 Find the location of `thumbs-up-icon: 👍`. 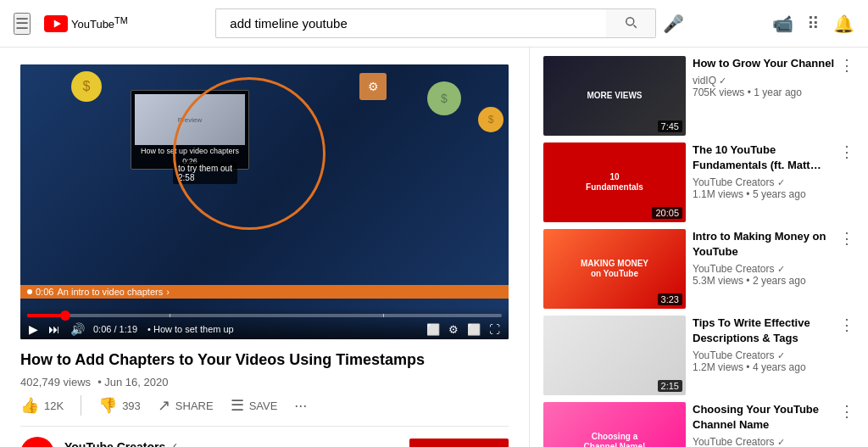

thumbs-up-icon: 👍 is located at coordinates (30, 405).